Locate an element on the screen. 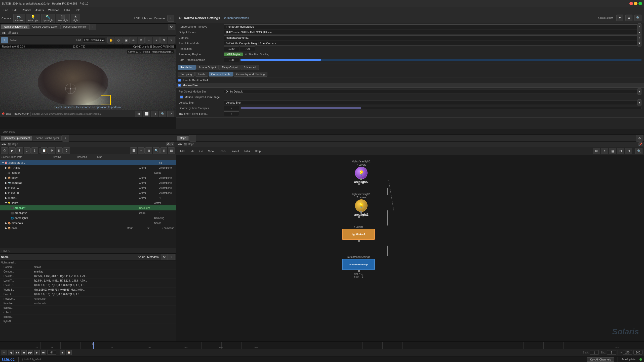 This screenshot has height=362, width=644. primitive-kind-select: Leaf Primitives is located at coordinates (94, 40).